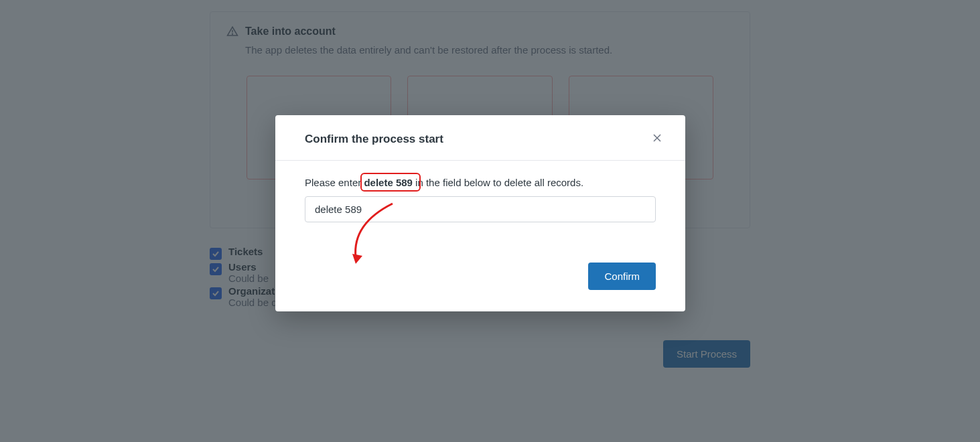 The height and width of the screenshot is (442, 980). I want to click on close-icon, so click(657, 141).